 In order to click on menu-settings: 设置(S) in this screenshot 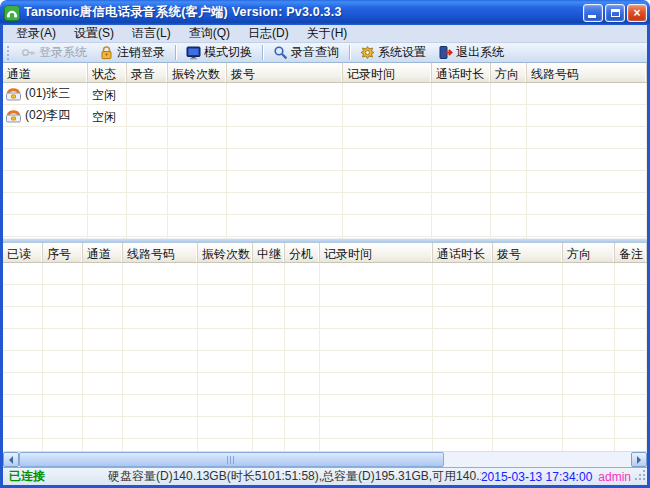, I will do `click(94, 34)`.